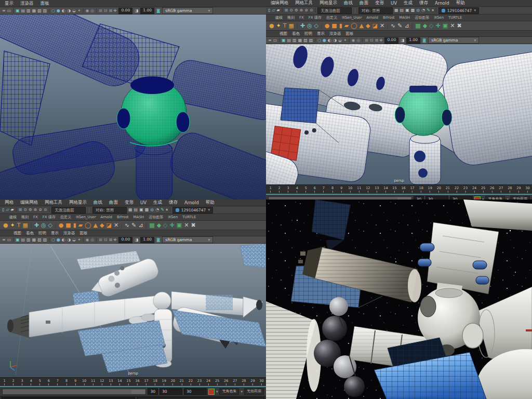  Describe the element at coordinates (126, 240) in the screenshot. I see `exposure-field: 0.00` at that location.